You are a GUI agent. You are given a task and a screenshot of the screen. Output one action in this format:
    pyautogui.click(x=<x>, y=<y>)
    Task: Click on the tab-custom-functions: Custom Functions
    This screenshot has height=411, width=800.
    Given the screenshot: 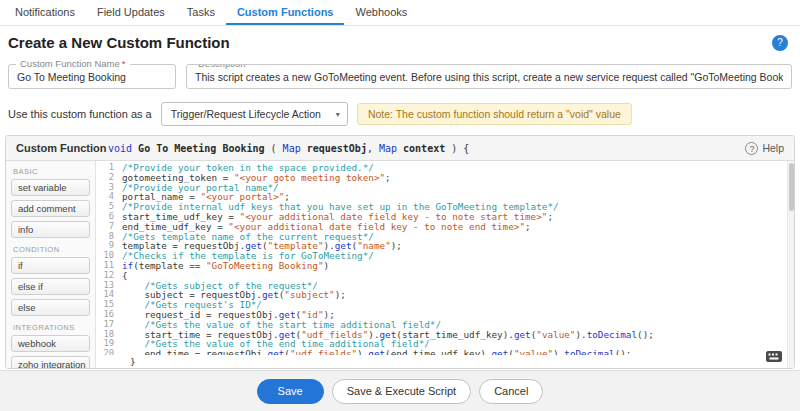 What is the action you would take?
    pyautogui.click(x=286, y=12)
    